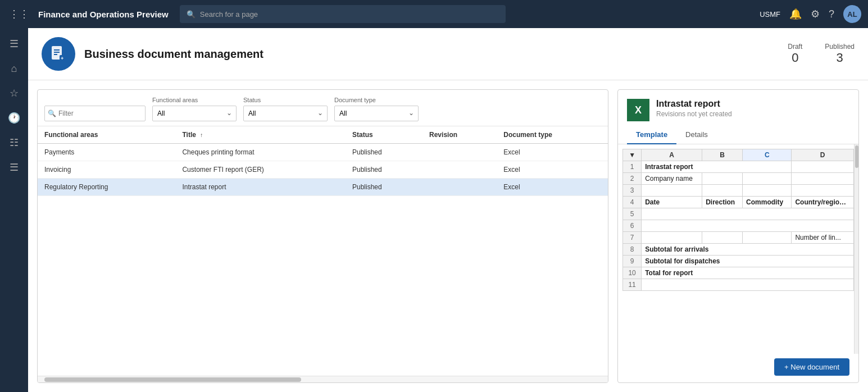  I want to click on filter-input, so click(95, 113).